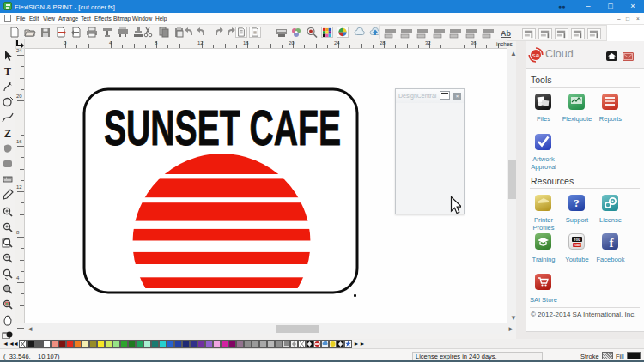 This screenshot has height=362, width=644. What do you see at coordinates (577, 245) in the screenshot?
I see `svg-text: Tube` at bounding box center [577, 245].